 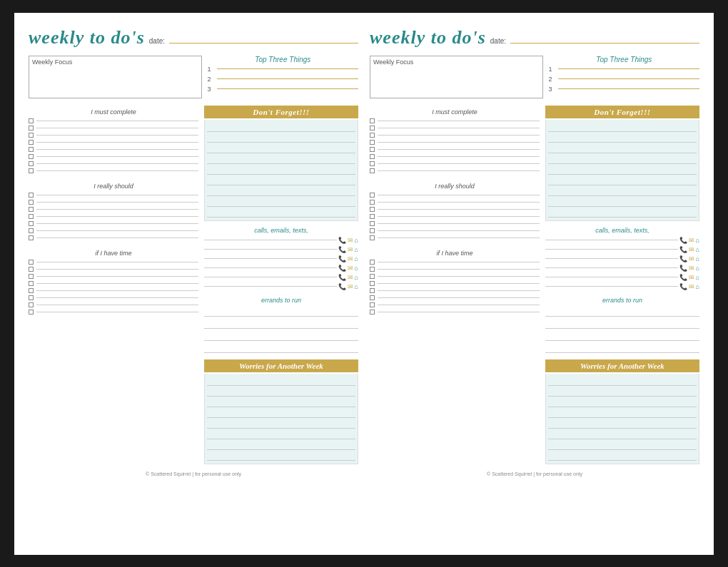 I want to click on right-df1, so click(x=622, y=127).